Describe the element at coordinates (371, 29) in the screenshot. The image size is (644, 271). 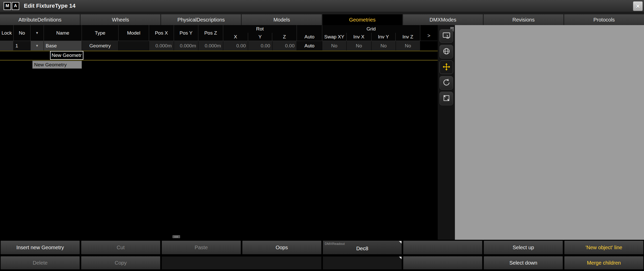
I see `col-group-grid-label: Grid` at that location.